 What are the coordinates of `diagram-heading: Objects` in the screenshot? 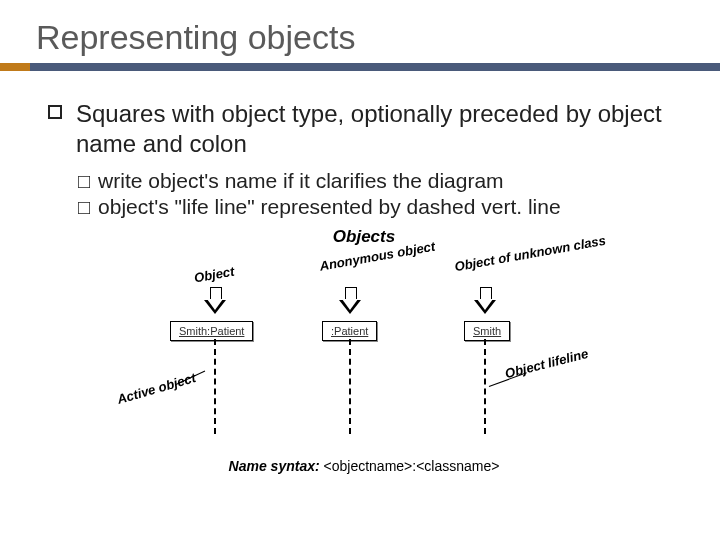 It's located at (364, 237).